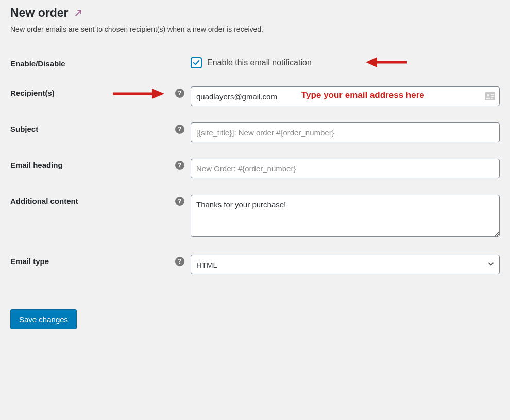 The width and height of the screenshot is (510, 420). What do you see at coordinates (62, 216) in the screenshot?
I see `label-additional: Additional content` at bounding box center [62, 216].